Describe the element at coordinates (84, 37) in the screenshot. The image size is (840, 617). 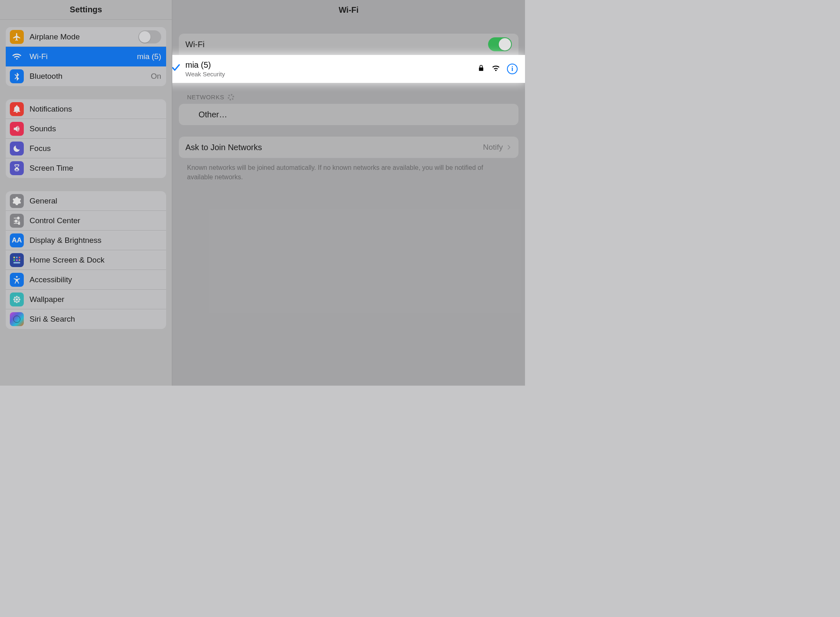
I see `sidebar-item-label: Airplane Mode` at that location.